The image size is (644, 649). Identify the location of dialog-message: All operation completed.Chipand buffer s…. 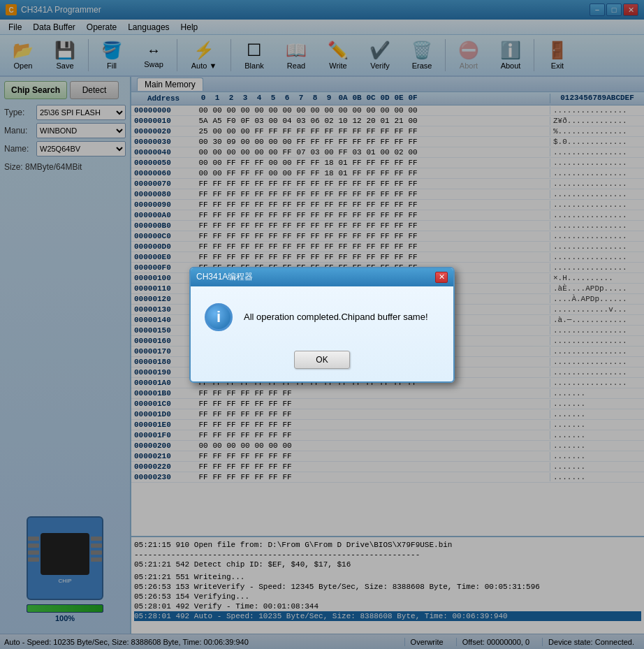
(336, 317).